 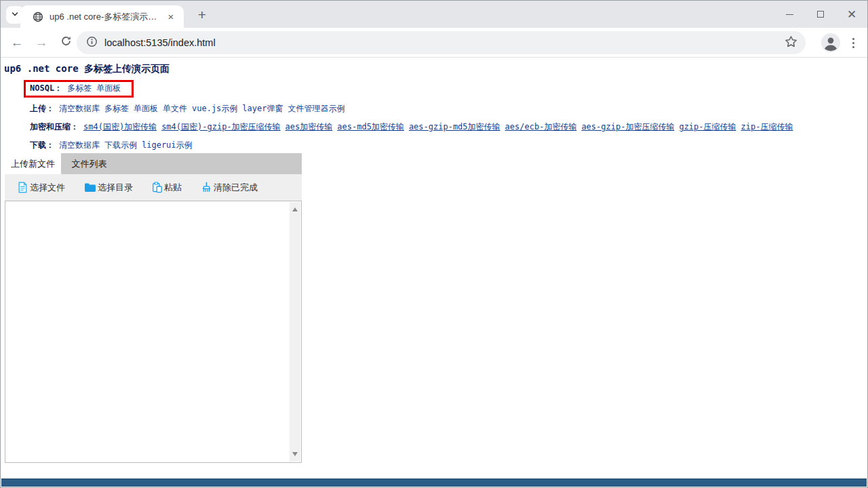 What do you see at coordinates (42, 108) in the screenshot?
I see `nav-row-label: 上传：` at bounding box center [42, 108].